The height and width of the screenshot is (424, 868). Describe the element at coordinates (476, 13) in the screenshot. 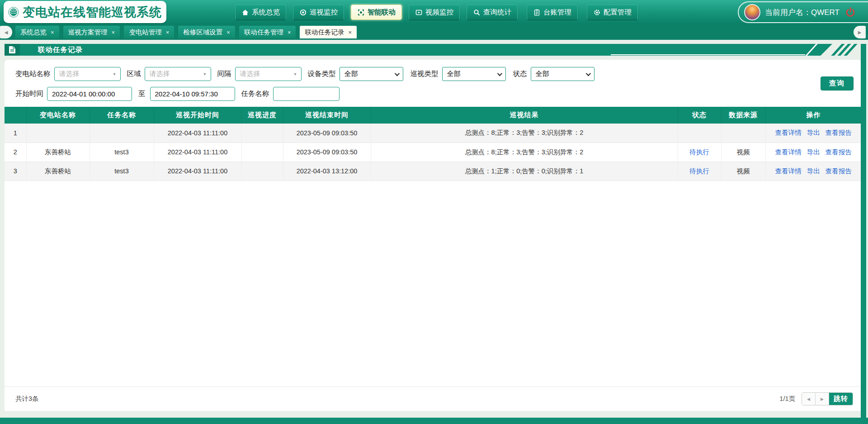

I see `search-icon` at that location.